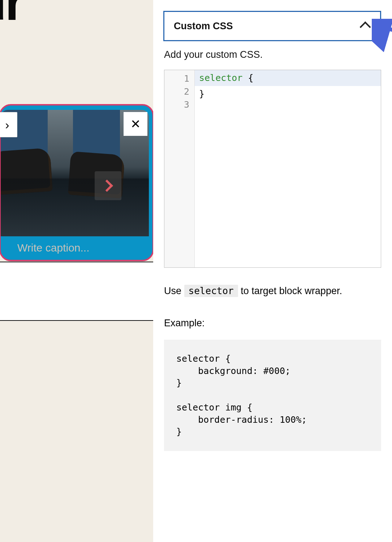 The width and height of the screenshot is (392, 542). I want to click on example-code-block: selector { background: #000; } selector …, so click(272, 395).